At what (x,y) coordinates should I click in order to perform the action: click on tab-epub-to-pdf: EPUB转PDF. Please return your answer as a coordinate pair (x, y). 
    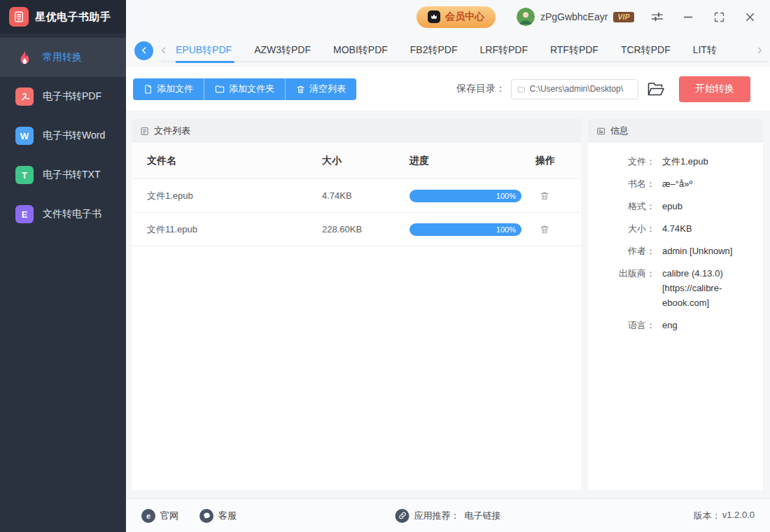
    Looking at the image, I should click on (204, 50).